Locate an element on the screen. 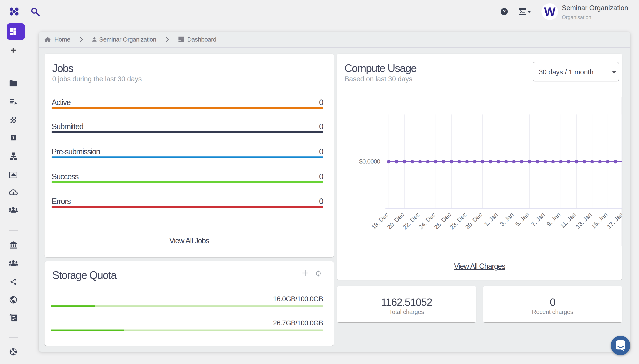  svg-text: 15. Jan is located at coordinates (599, 220).